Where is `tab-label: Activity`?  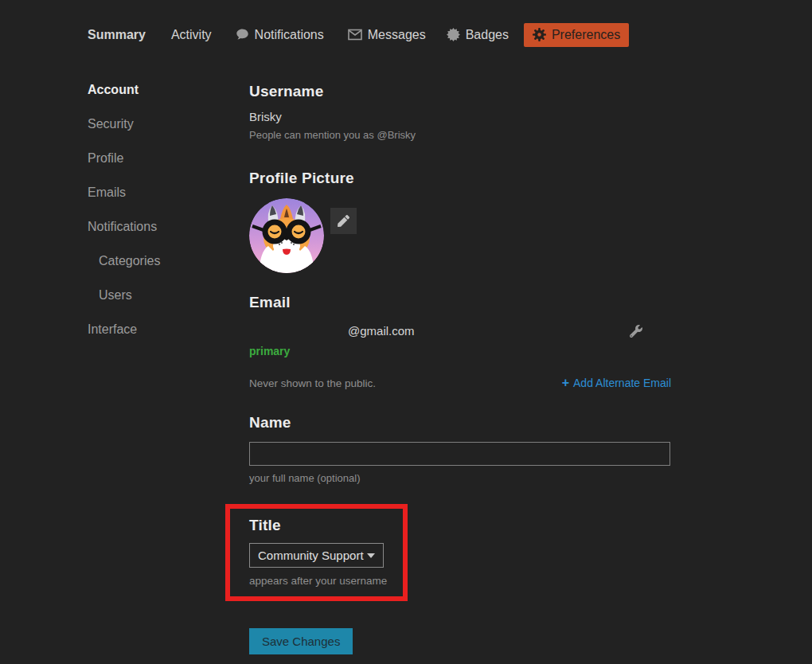 tab-label: Activity is located at coordinates (191, 35).